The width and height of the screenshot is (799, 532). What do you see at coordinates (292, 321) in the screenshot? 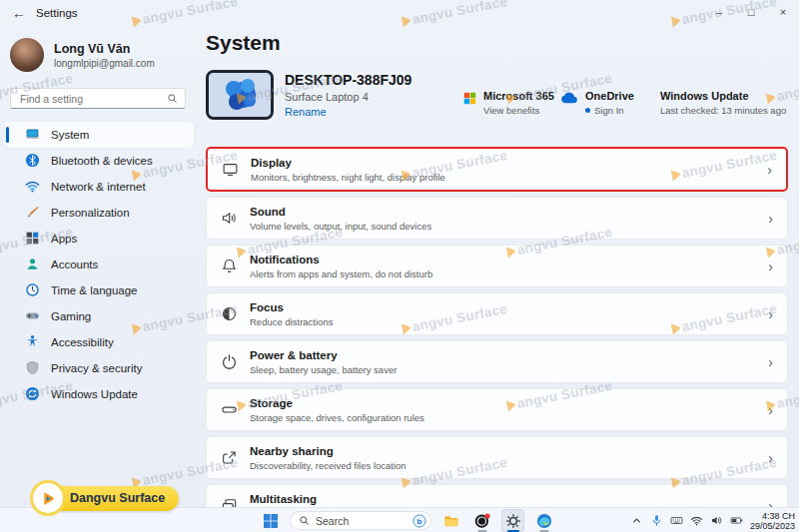
I see `row-description: Reduce distractions` at bounding box center [292, 321].